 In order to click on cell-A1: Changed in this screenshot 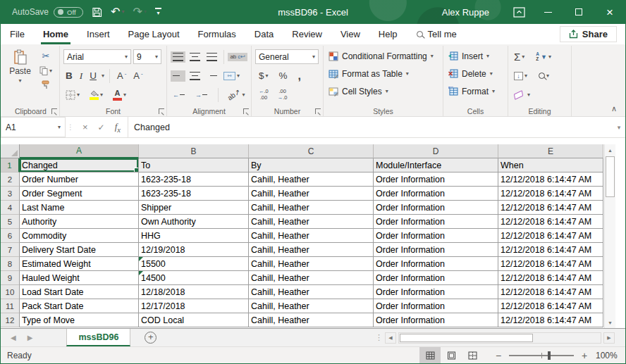, I will do `click(79, 165)`.